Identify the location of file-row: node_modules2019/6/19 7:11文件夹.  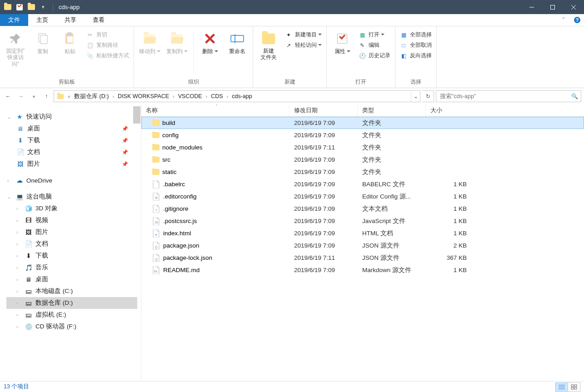
(363, 147).